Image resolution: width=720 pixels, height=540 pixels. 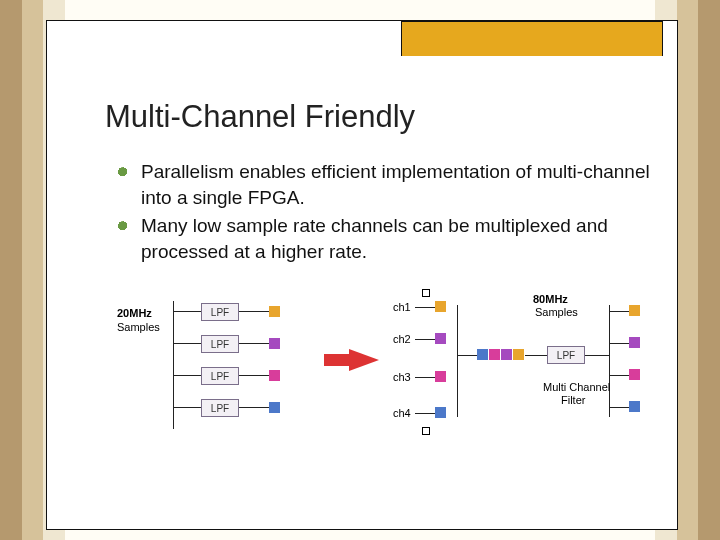 What do you see at coordinates (374, 238) in the screenshot?
I see `bullet-text: Many low sample rate channels can be mul…` at bounding box center [374, 238].